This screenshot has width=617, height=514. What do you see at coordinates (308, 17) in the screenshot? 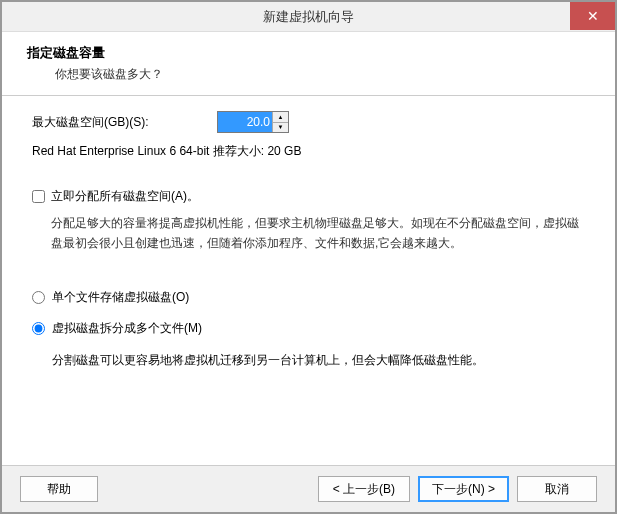
I see `window-title: 新建虚拟机向导` at bounding box center [308, 17].